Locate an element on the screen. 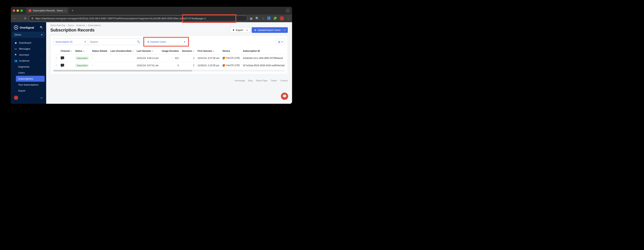 This screenshot has height=250, width=644. footer-link: Careers is located at coordinates (284, 80).